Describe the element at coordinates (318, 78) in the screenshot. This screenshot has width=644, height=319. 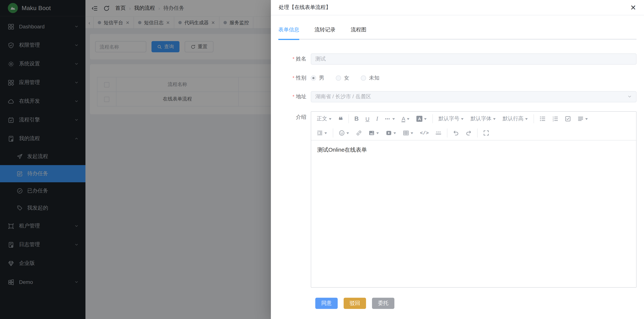
I see `radio-male: 男` at that location.